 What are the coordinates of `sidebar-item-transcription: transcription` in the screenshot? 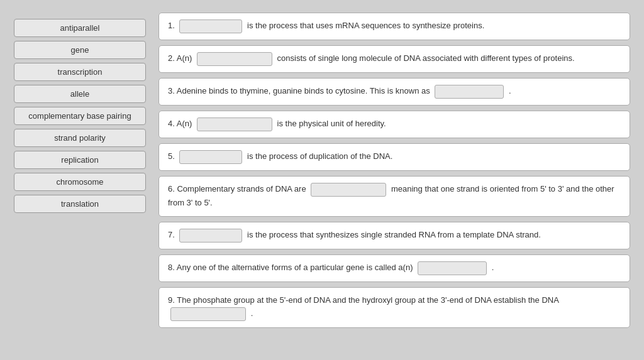 It's located at (80, 72).